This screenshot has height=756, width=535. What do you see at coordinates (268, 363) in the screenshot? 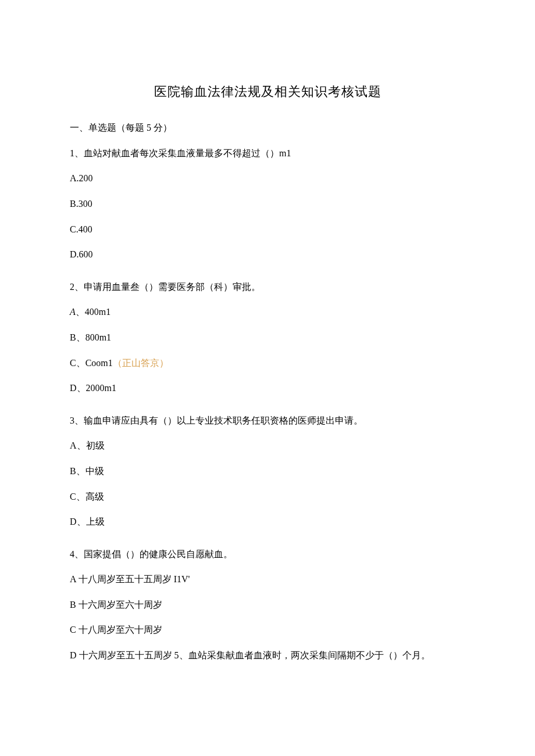
I see `q2-option-c: C、Coom1（正山答京）` at bounding box center [268, 363].